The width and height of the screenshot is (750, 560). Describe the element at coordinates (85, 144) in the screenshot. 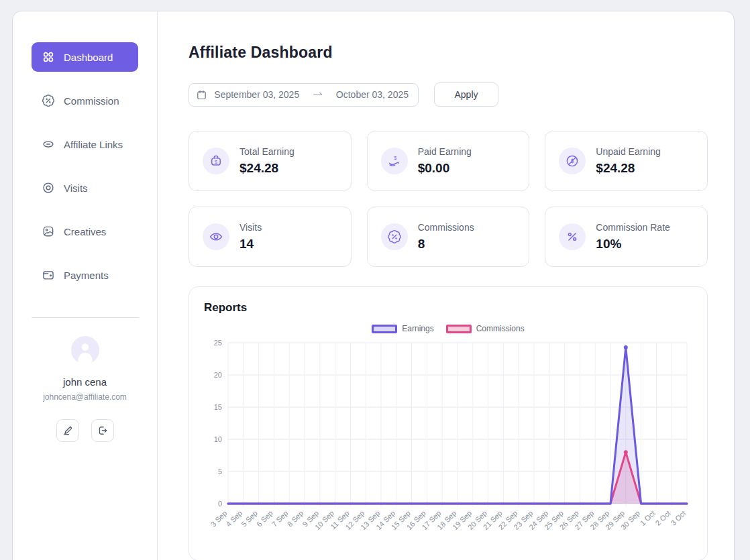

I see `sidebar-item-affiliate-links: Affiliate Links` at that location.